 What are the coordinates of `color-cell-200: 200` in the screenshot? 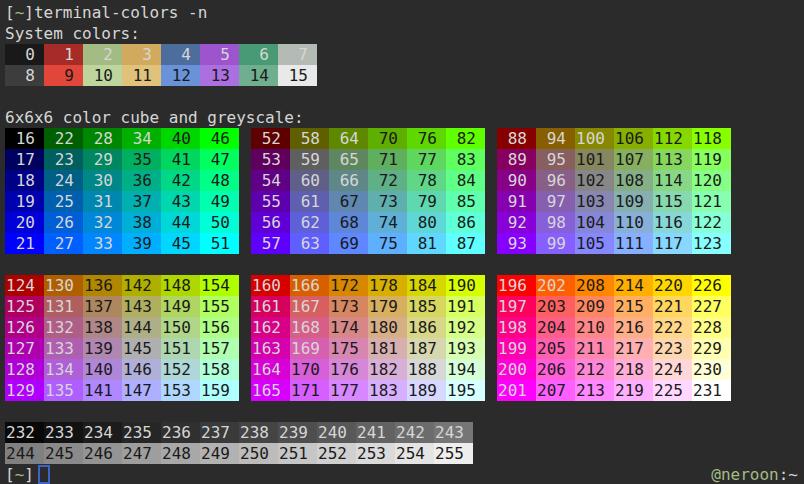 It's located at (516, 370).